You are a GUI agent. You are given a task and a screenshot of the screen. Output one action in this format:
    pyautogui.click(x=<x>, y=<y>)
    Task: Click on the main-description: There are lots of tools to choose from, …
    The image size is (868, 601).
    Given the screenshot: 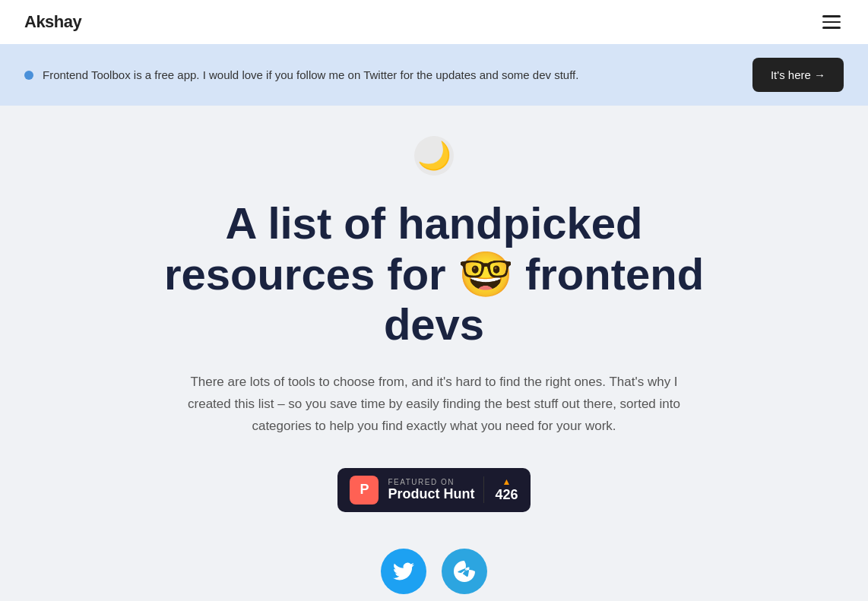 What is the action you would take?
    pyautogui.click(x=434, y=404)
    